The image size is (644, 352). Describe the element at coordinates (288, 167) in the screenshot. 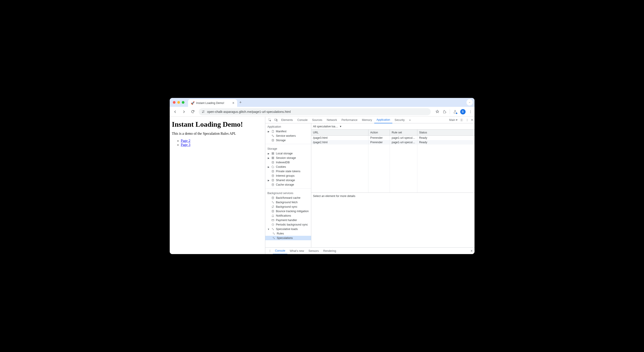

I see `sidebar-item: ▶Cookies` at that location.